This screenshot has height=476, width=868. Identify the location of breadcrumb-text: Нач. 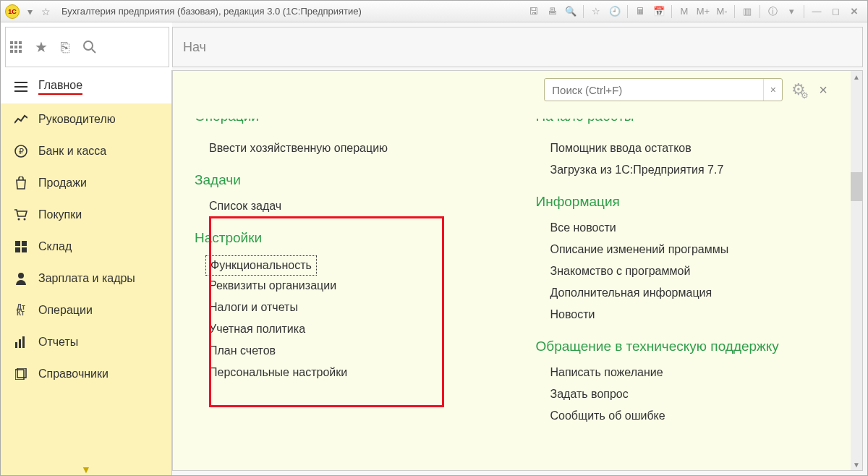
(195, 48).